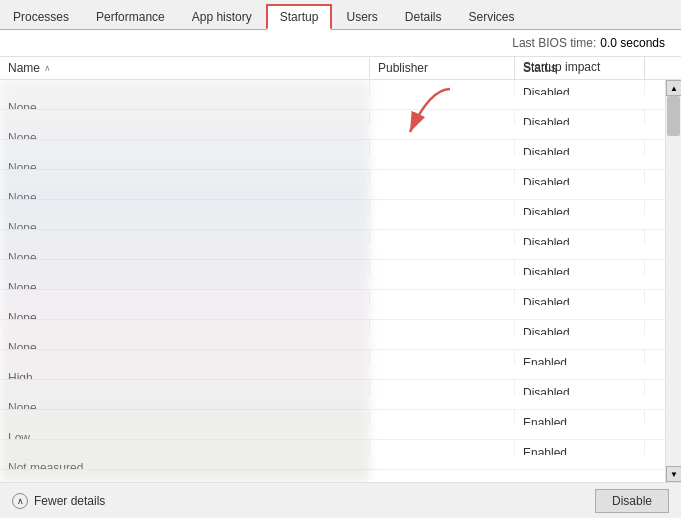 This screenshot has height=518, width=681. I want to click on table-row: EnabledHigh, so click(332, 365).